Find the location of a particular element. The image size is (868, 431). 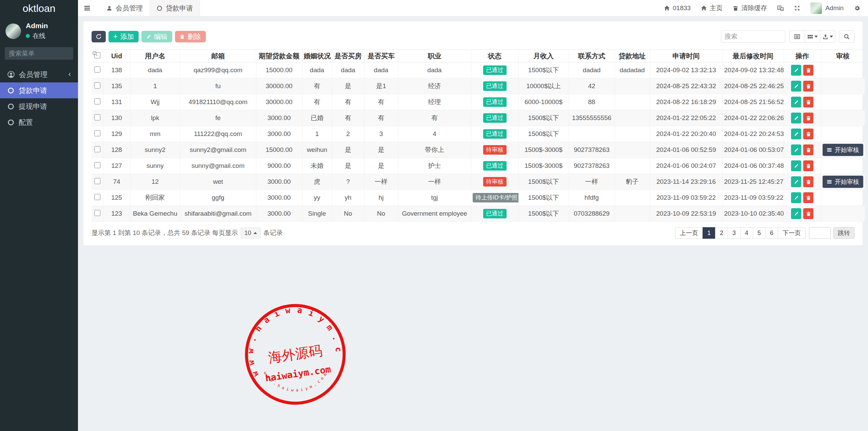

column-header: 申请时间 is located at coordinates (686, 56).